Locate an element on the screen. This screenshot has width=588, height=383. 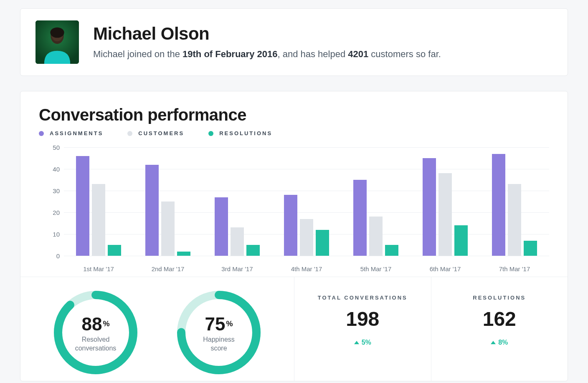
x-axis-label: 6th Mar '17 is located at coordinates (445, 269).